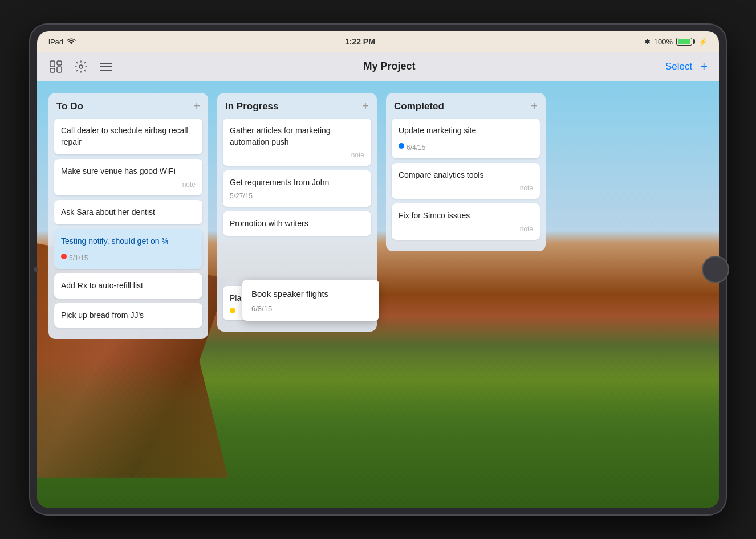 This screenshot has height=539, width=756. Describe the element at coordinates (128, 172) in the screenshot. I see `card-todo-2-text: Make sure venue has good WiFi` at that location.